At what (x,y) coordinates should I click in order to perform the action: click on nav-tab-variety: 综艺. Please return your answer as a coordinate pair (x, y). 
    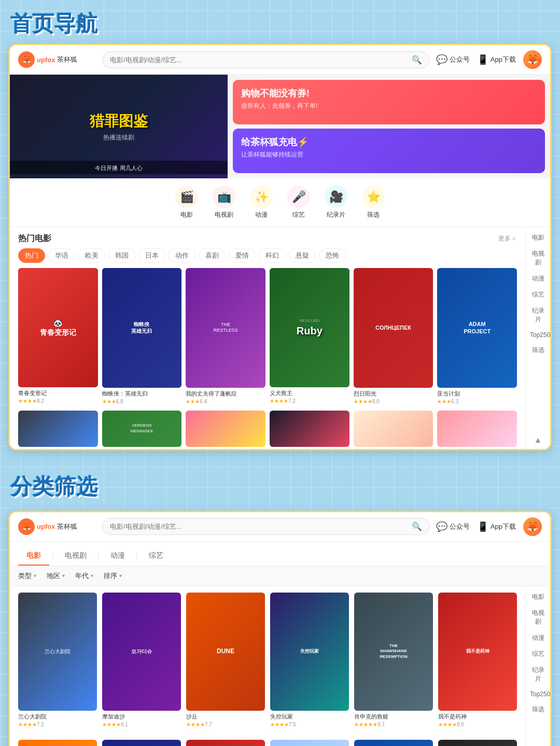
    Looking at the image, I should click on (156, 556).